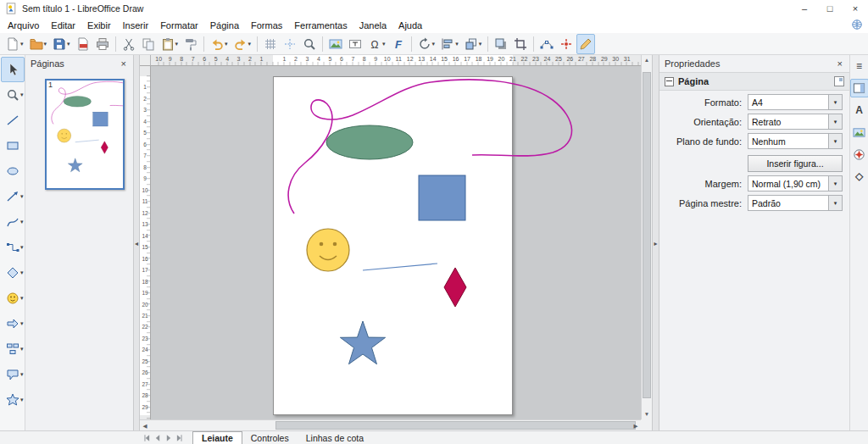  I want to click on clone-formatting-button, so click(191, 44).